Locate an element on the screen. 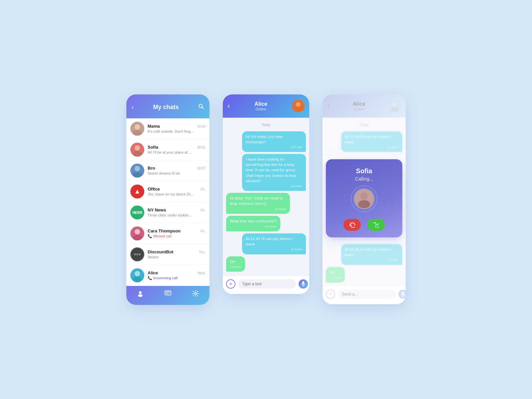 The height and width of the screenshot is (399, 532). mic-button is located at coordinates (303, 284).